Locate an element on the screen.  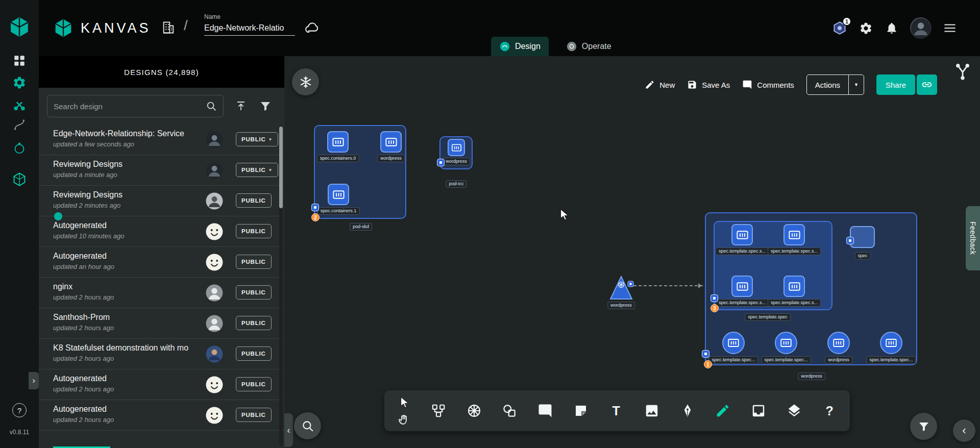
filter-designs-button is located at coordinates (265, 106).